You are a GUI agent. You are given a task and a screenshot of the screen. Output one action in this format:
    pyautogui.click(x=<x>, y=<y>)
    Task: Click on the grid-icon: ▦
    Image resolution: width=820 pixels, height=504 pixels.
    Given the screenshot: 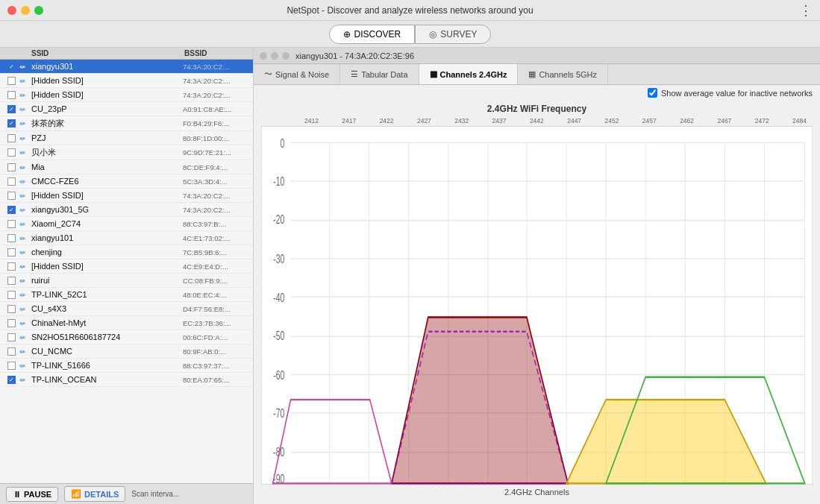 What is the action you would take?
    pyautogui.click(x=434, y=75)
    